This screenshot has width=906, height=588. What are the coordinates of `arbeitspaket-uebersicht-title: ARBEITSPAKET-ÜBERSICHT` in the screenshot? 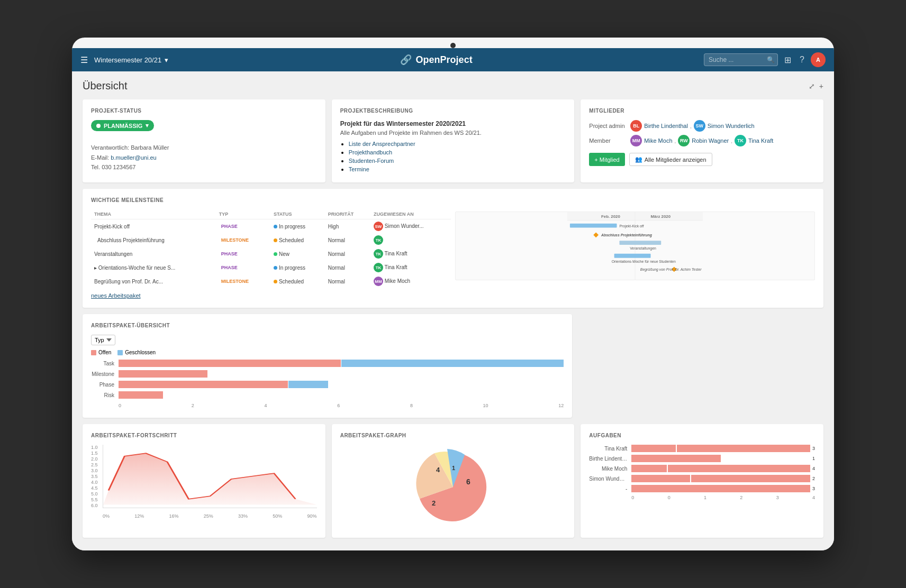 It's located at (327, 326).